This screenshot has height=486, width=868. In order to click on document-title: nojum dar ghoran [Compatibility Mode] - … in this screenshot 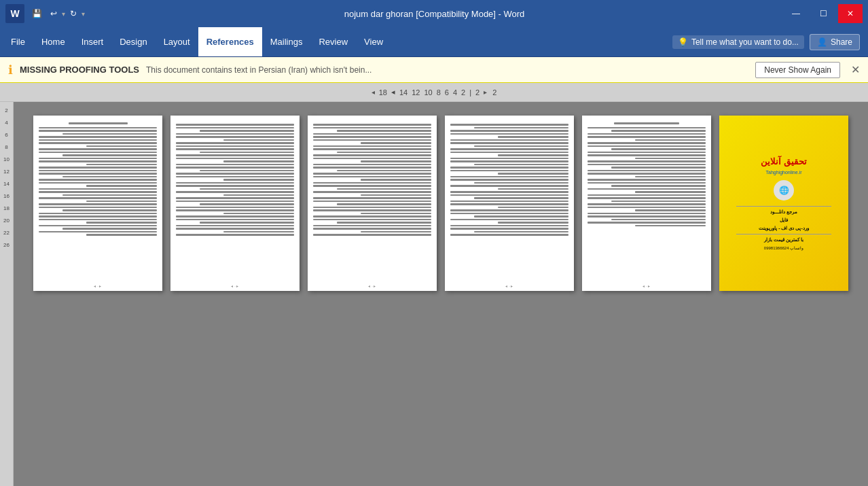, I will do `click(435, 14)`.